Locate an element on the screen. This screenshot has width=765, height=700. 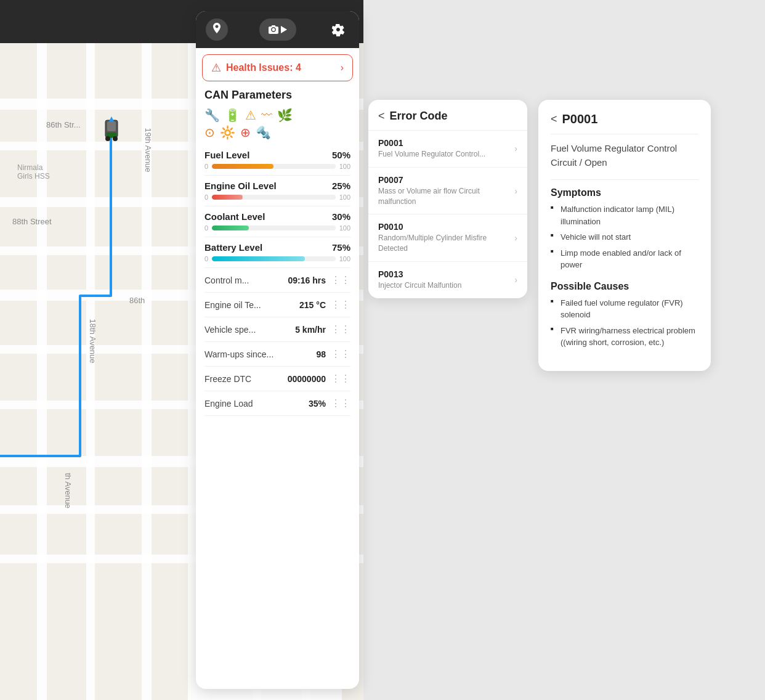
warning-triangle-icon: ⚠ is located at coordinates (216, 68).